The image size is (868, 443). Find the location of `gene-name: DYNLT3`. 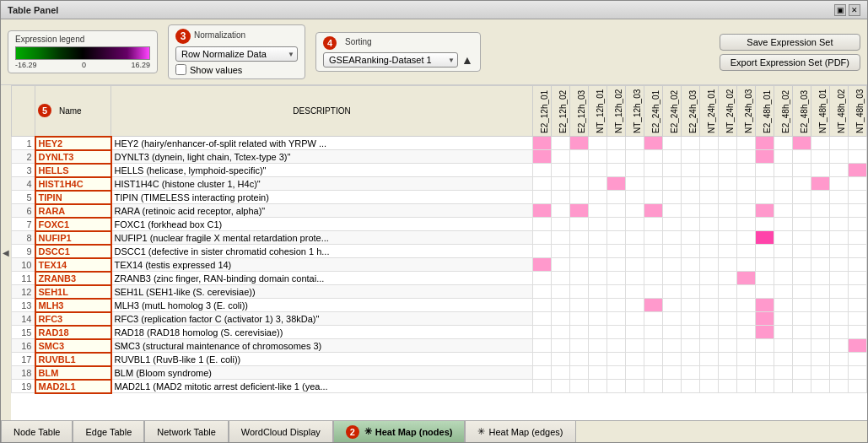

gene-name: DYNLT3 is located at coordinates (73, 157).